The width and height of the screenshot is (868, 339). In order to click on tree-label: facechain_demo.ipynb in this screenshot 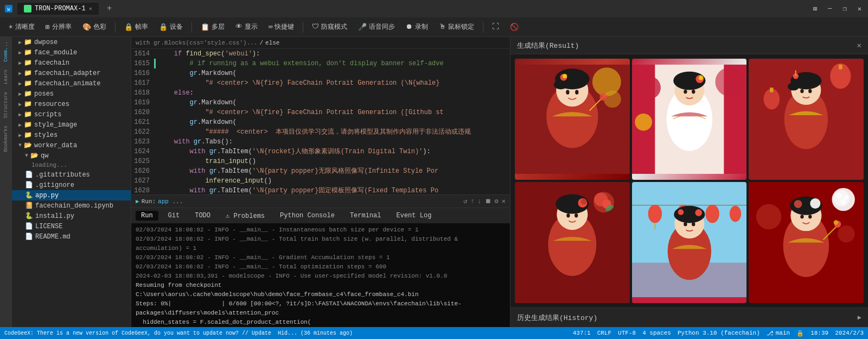, I will do `click(74, 206)`.